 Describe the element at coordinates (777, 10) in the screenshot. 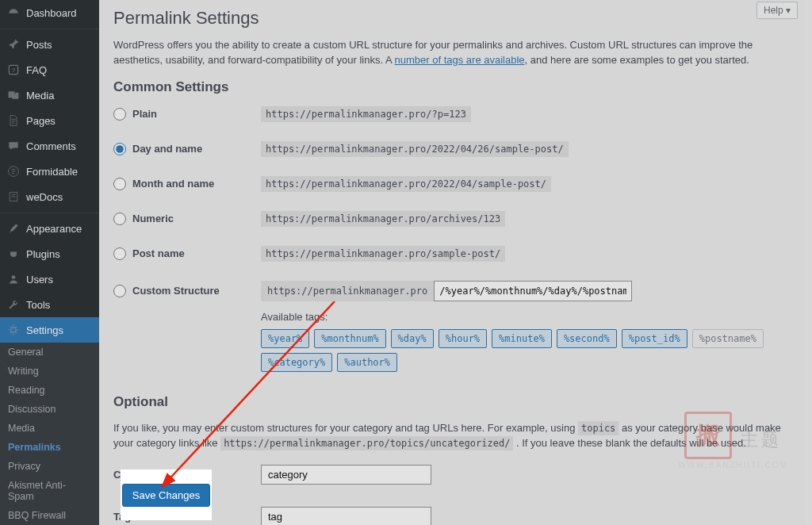

I see `help-button: Help ▾` at that location.